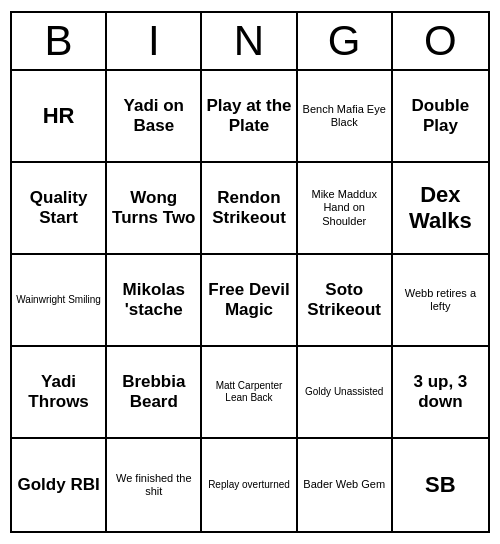 The height and width of the screenshot is (544, 500). Describe the element at coordinates (154, 393) in the screenshot. I see `bingo-cell-16: Brebbia Beard` at that location.